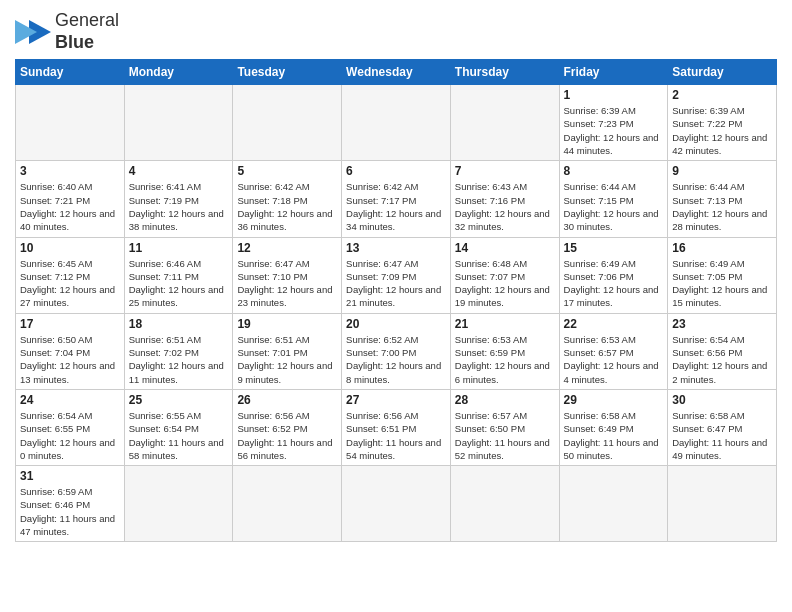 The width and height of the screenshot is (792, 612). Describe the element at coordinates (178, 351) in the screenshot. I see `calendar-day-cell: 18Sunrise: 6:51 AM Sunset: 7:02 PM Dayli…` at that location.